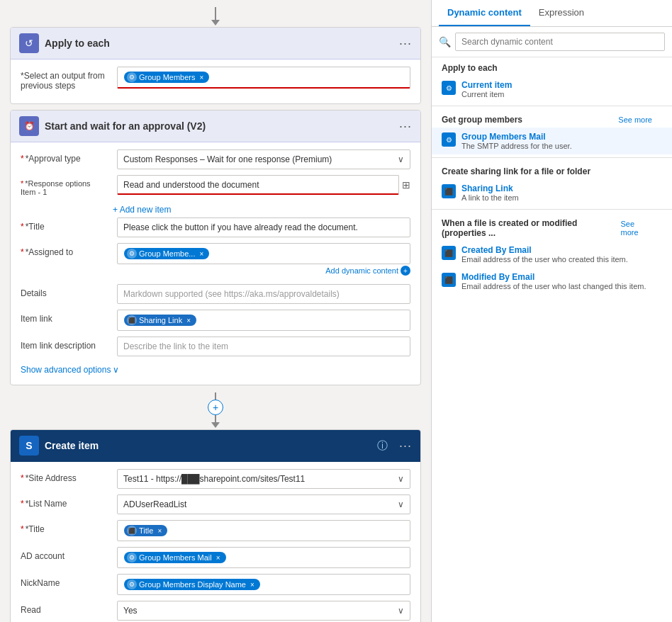  I want to click on assigned-token-remove: ×, so click(201, 254).